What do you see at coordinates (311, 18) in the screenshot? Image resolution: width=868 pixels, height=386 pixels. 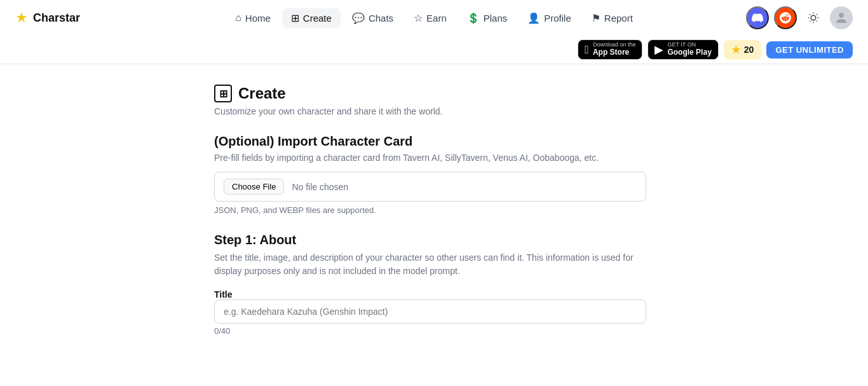 I see `nav-item-create: ⊞ Create` at bounding box center [311, 18].